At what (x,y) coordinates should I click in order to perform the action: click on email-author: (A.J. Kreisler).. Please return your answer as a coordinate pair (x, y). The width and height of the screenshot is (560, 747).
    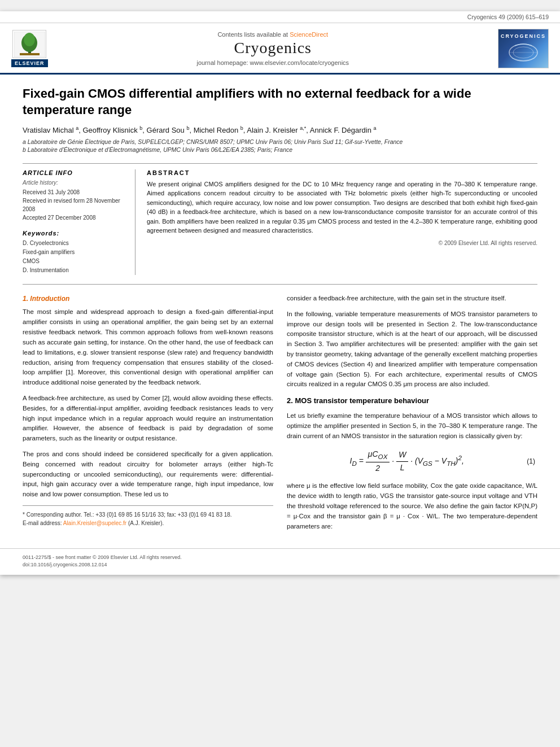
    Looking at the image, I should click on (146, 523).